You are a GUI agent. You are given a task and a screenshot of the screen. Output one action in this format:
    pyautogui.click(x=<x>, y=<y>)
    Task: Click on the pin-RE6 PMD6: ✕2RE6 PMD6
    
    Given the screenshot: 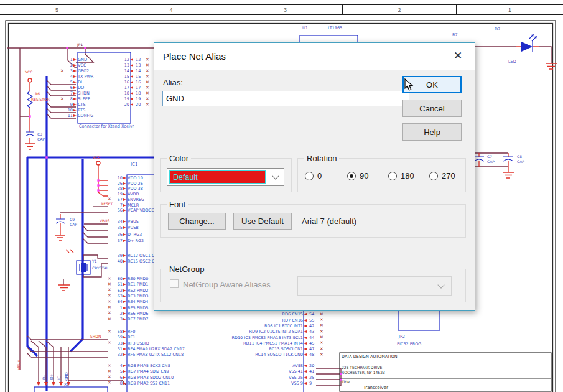 What is the action you would take?
    pyautogui.click(x=128, y=314)
    